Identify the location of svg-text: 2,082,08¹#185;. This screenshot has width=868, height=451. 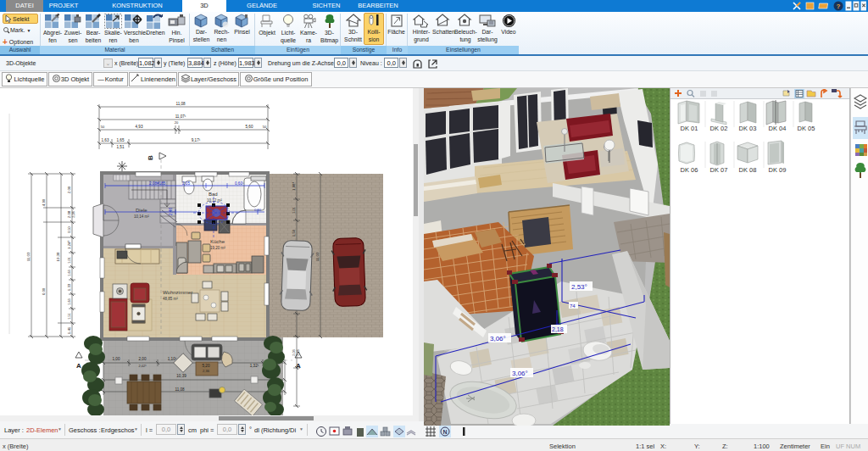
(158, 183).